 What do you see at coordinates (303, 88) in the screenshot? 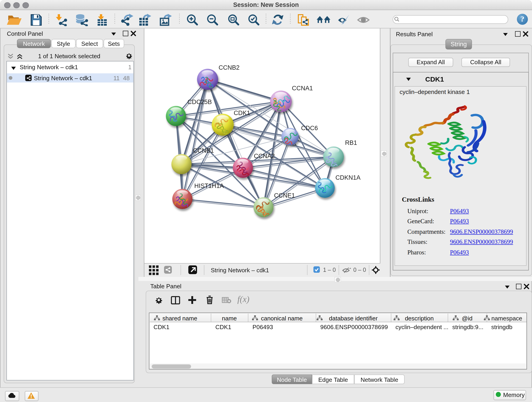
I see `svg-text: CCNA1` at bounding box center [303, 88].